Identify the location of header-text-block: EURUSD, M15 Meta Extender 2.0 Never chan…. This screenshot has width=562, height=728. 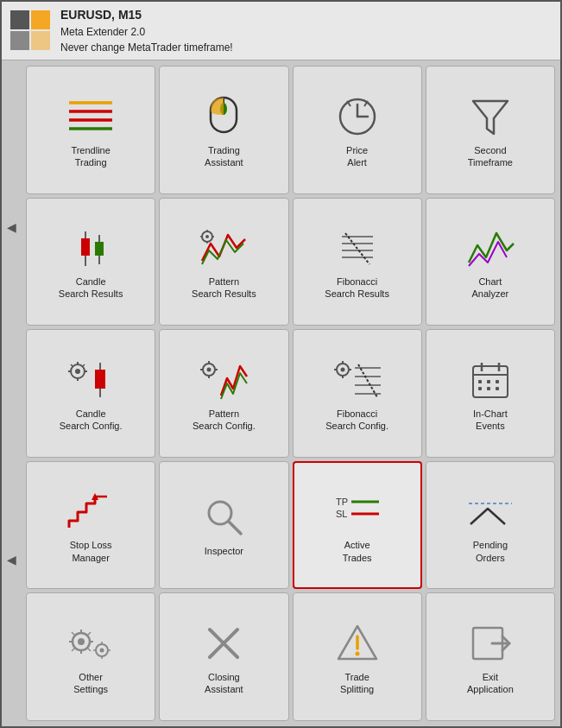
(147, 31).